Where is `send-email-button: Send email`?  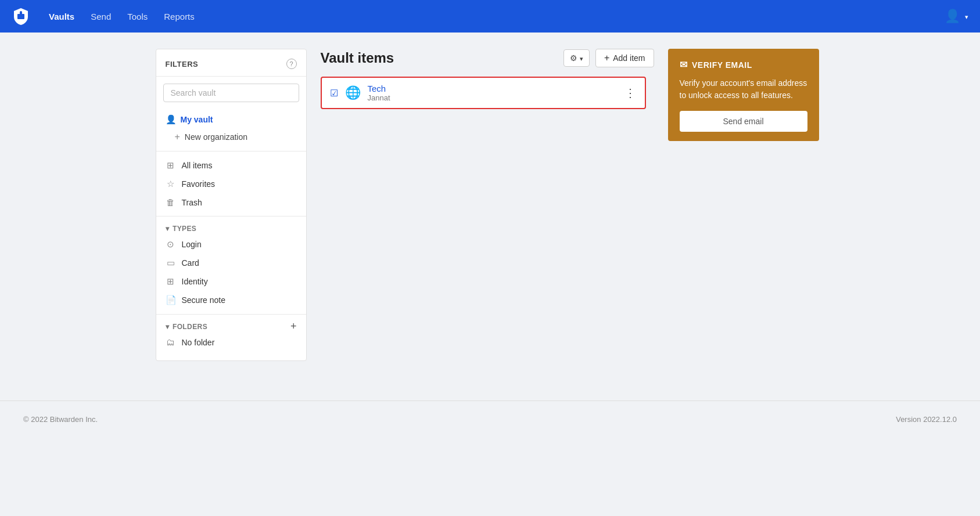 send-email-button: Send email is located at coordinates (744, 121).